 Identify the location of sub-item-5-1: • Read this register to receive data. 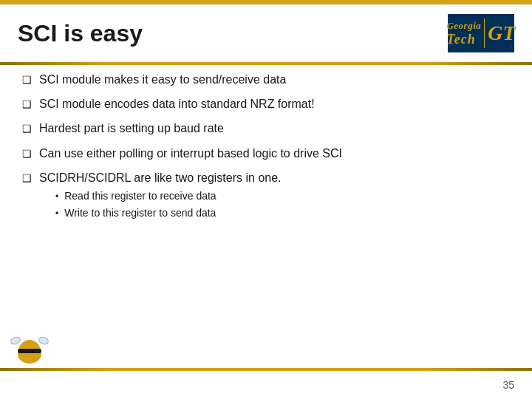
(282, 197).